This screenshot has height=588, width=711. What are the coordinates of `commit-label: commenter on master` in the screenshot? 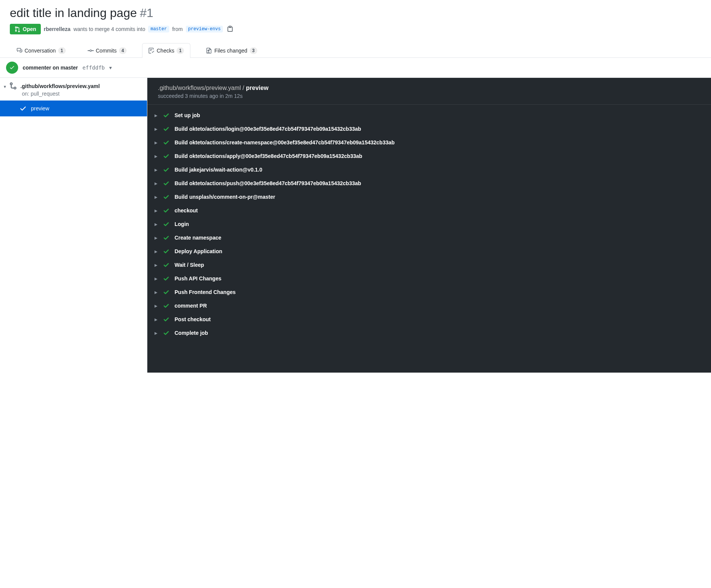 It's located at (50, 68).